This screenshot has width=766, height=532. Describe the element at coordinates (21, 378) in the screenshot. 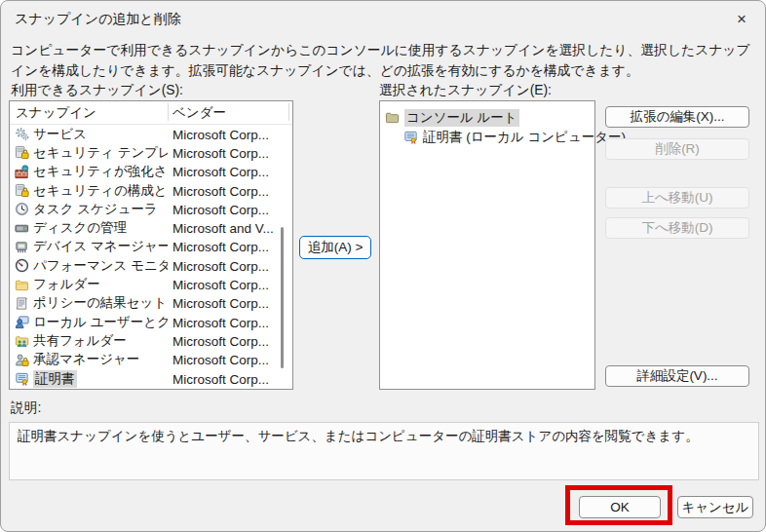

I see `certificates-icon` at that location.